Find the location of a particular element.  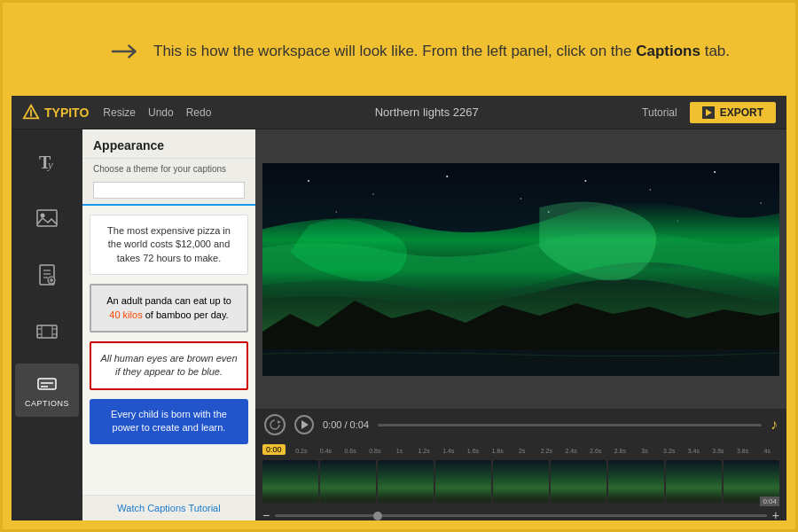

text-format-icon: T y is located at coordinates (47, 161).